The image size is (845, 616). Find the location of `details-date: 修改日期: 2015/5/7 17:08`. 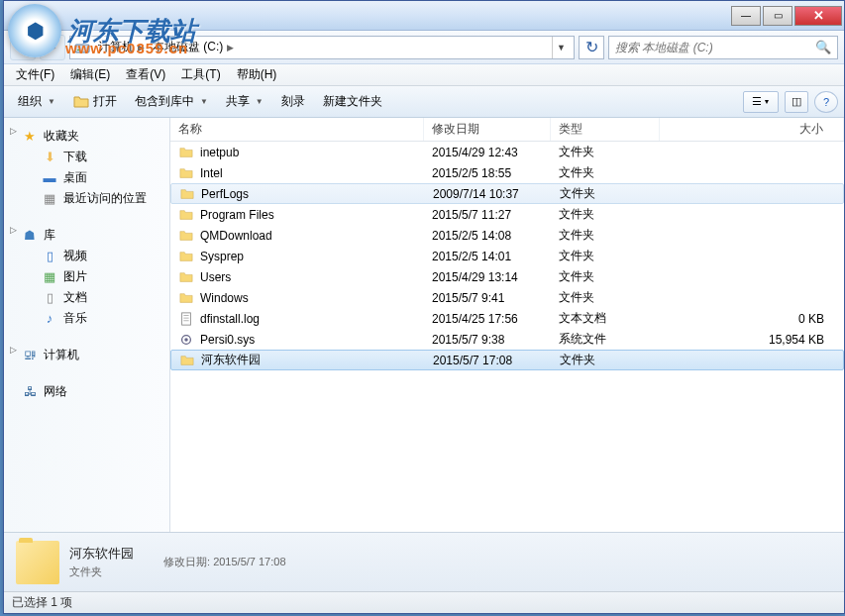

details-date: 修改日期: 2015/5/7 17:08 is located at coordinates (225, 563).